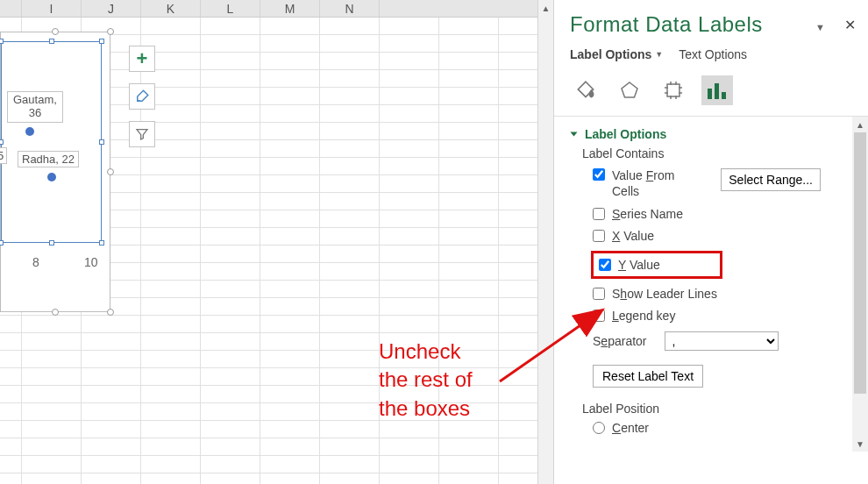 The image size is (868, 484). What do you see at coordinates (620, 341) in the screenshot?
I see `separator-label: Separator` at bounding box center [620, 341].